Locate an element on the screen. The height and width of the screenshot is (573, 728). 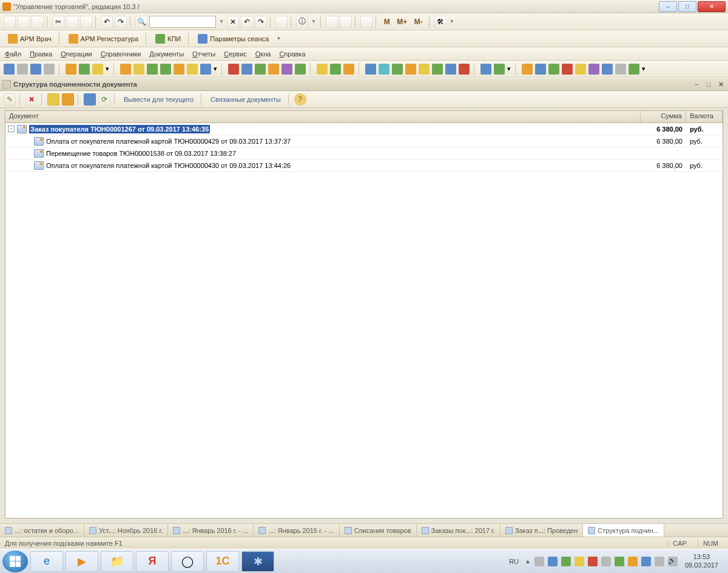
menu-file: Файл is located at coordinates (13, 54).